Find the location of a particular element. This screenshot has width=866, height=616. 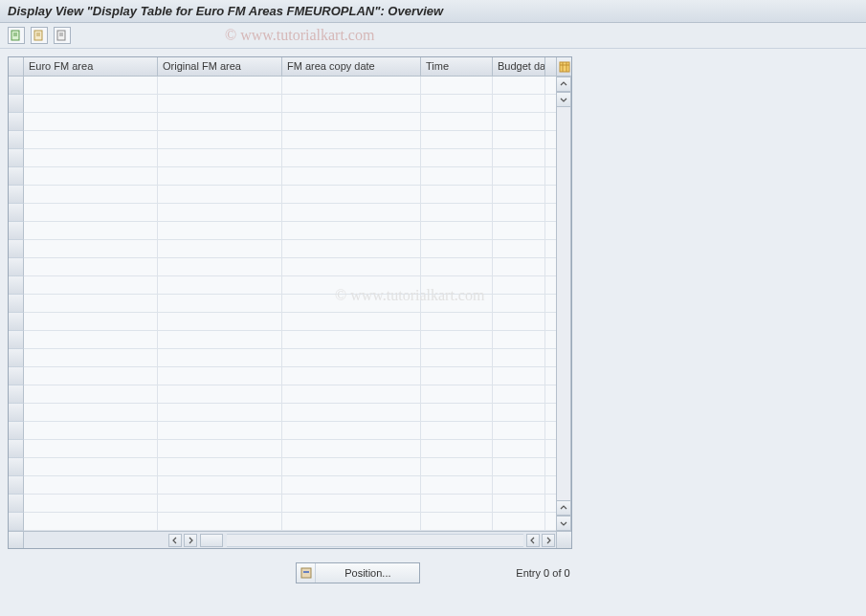

scroll-up-button is located at coordinates (564, 84).